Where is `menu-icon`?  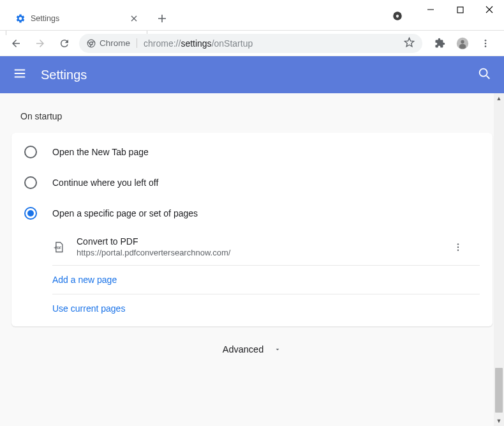
menu-icon is located at coordinates (20, 75).